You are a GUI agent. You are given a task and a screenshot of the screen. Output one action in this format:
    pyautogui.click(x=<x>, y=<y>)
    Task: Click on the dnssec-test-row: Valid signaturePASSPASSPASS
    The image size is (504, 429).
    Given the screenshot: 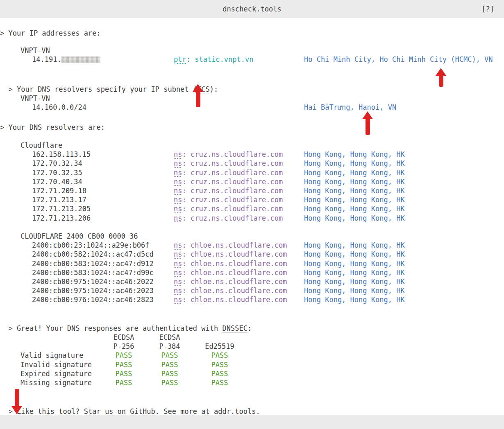 What is the action you would take?
    pyautogui.click(x=252, y=355)
    